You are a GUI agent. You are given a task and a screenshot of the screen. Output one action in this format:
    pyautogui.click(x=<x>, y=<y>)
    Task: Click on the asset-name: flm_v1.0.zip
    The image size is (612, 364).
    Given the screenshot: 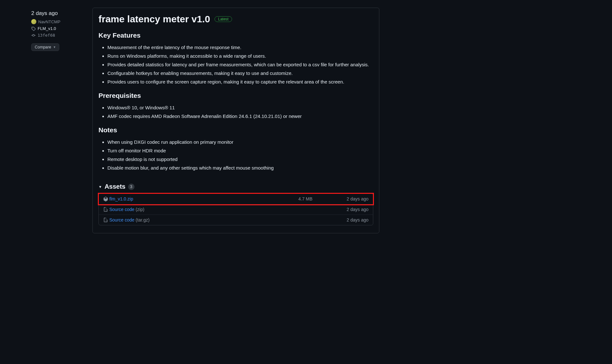 What is the action you would take?
    pyautogui.click(x=204, y=199)
    